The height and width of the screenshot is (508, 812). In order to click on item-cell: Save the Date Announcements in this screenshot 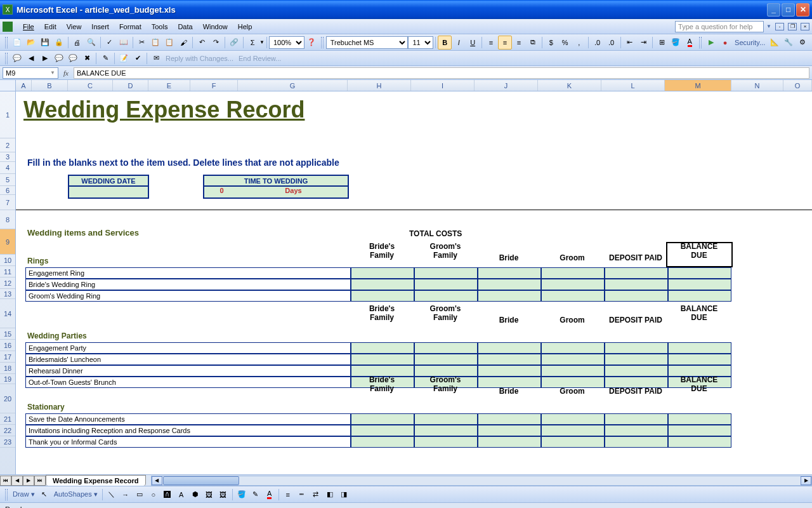, I will do `click(188, 419)`.